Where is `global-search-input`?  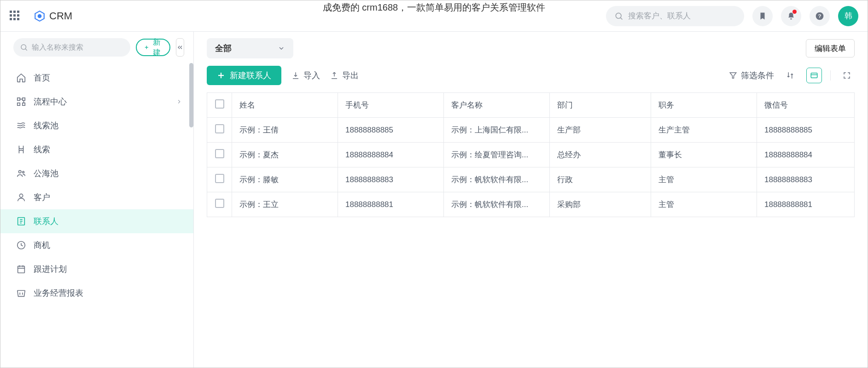
global-search-input is located at coordinates (682, 16).